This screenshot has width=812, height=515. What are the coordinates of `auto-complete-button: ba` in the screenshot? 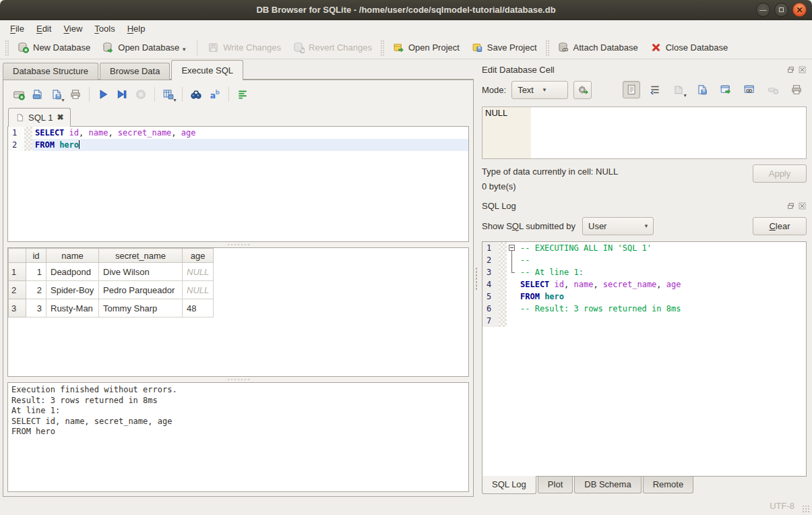 It's located at (215, 94).